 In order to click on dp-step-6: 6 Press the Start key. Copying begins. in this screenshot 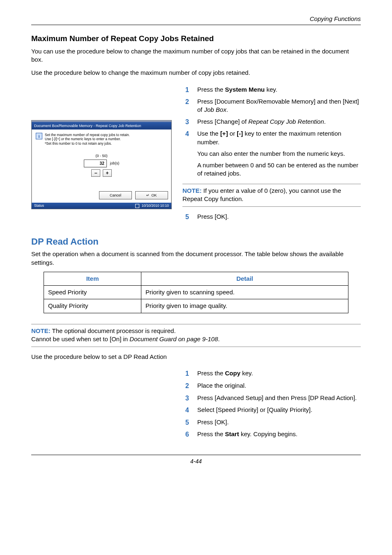, I will do `click(272, 435)`.